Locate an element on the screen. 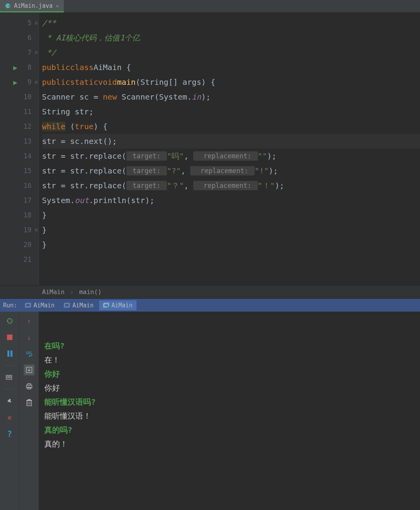  run-tab-active: AiMain is located at coordinates (118, 305).